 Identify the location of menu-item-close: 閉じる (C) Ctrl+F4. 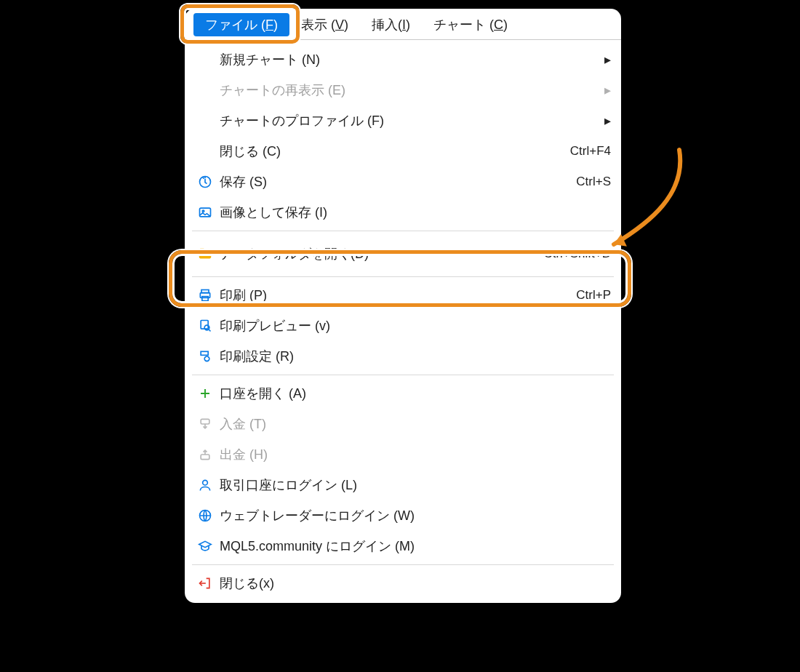
(403, 151).